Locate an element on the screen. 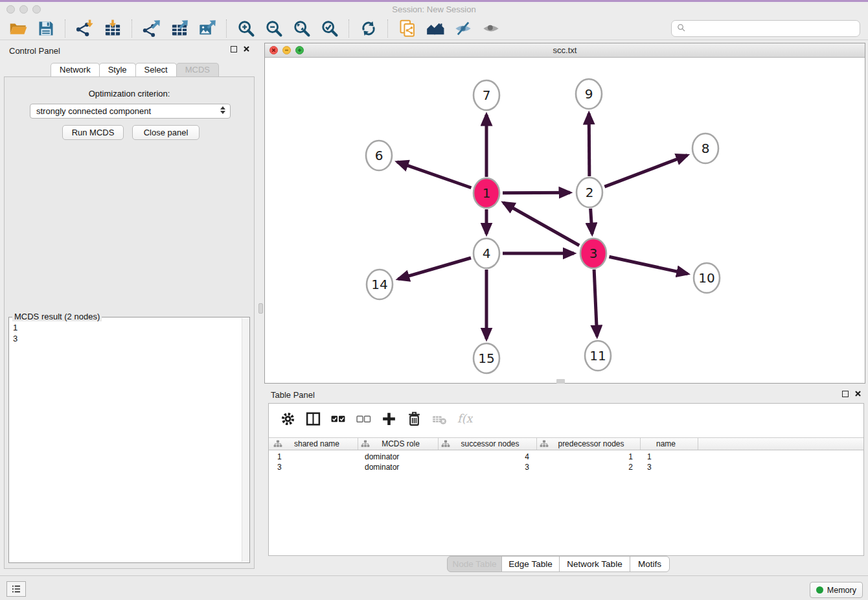 The height and width of the screenshot is (600, 868). tab-edge-table: Edge Table is located at coordinates (531, 564).